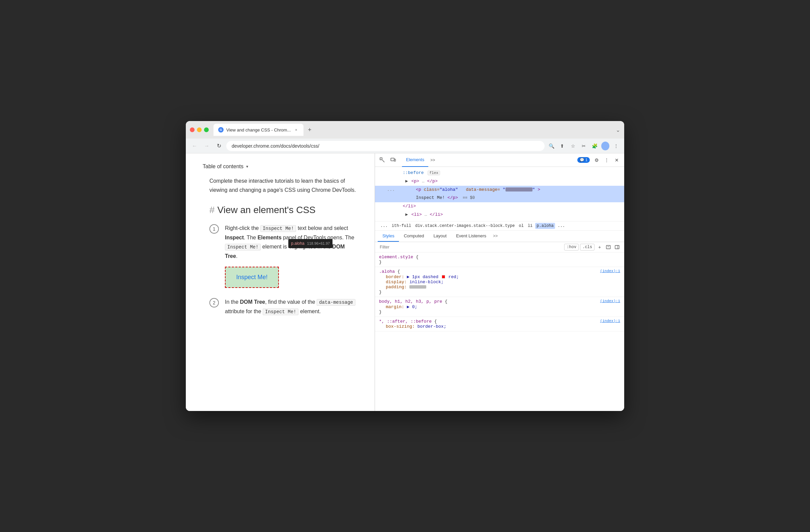 The image size is (810, 532). I want to click on toc-arrow: ▾, so click(247, 167).